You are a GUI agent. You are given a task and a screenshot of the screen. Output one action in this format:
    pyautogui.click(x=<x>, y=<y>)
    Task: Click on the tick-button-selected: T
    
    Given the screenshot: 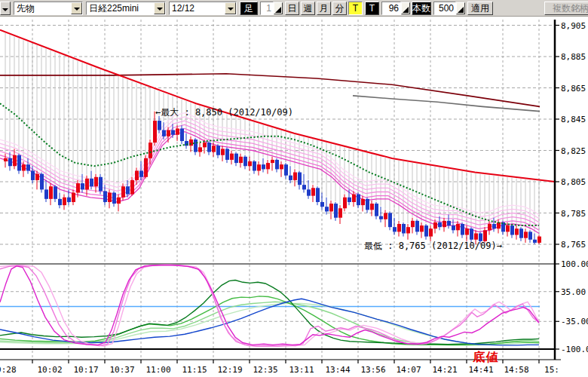 What is the action you would take?
    pyautogui.click(x=356, y=8)
    